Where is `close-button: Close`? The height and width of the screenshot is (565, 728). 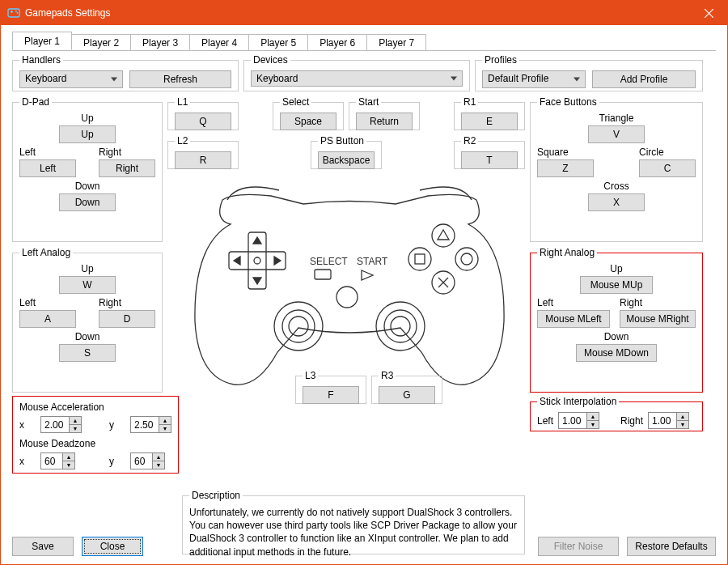 close-button: Close is located at coordinates (112, 546).